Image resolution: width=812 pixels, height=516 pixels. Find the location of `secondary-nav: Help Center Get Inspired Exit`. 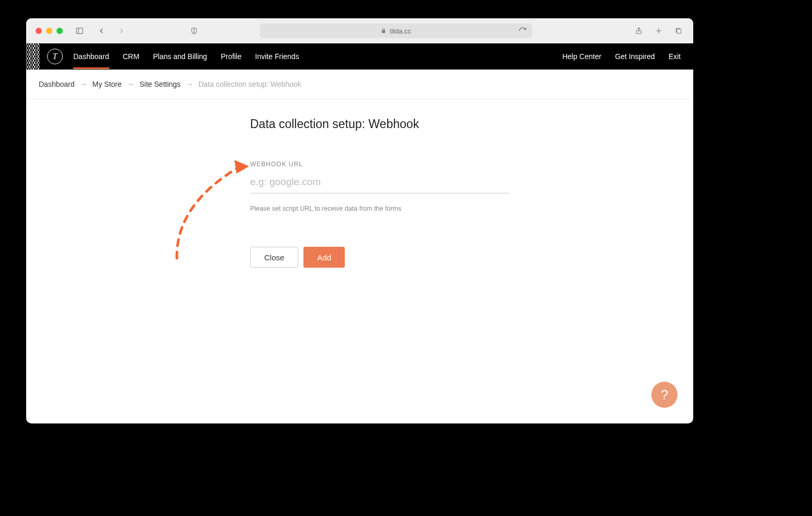

secondary-nav: Help Center Get Inspired Exit is located at coordinates (622, 56).